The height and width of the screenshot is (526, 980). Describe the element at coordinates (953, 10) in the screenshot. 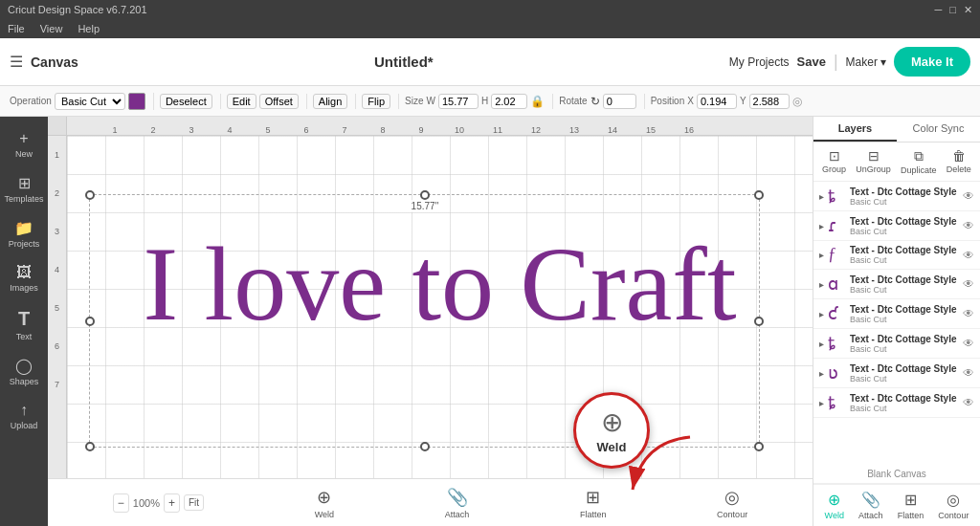

I see `maximize-btn: □` at that location.